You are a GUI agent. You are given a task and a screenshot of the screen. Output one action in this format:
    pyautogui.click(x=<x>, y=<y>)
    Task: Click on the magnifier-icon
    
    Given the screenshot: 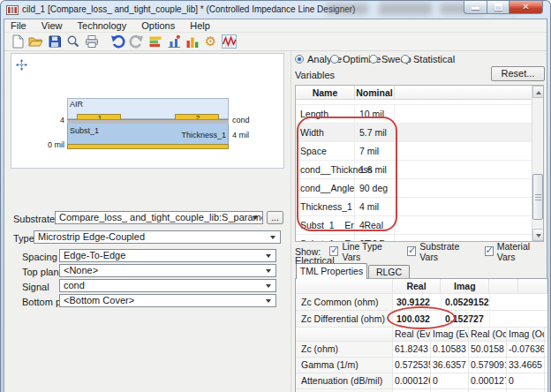 What is the action you would take?
    pyautogui.click(x=73, y=41)
    